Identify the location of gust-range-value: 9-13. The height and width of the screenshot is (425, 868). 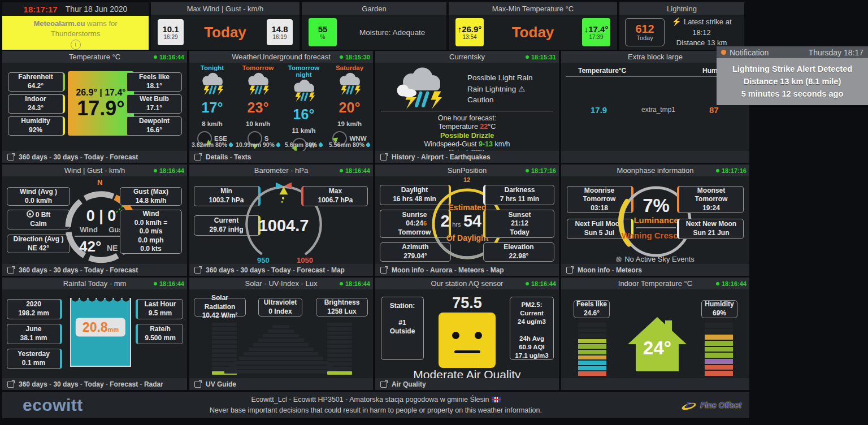
(486, 144).